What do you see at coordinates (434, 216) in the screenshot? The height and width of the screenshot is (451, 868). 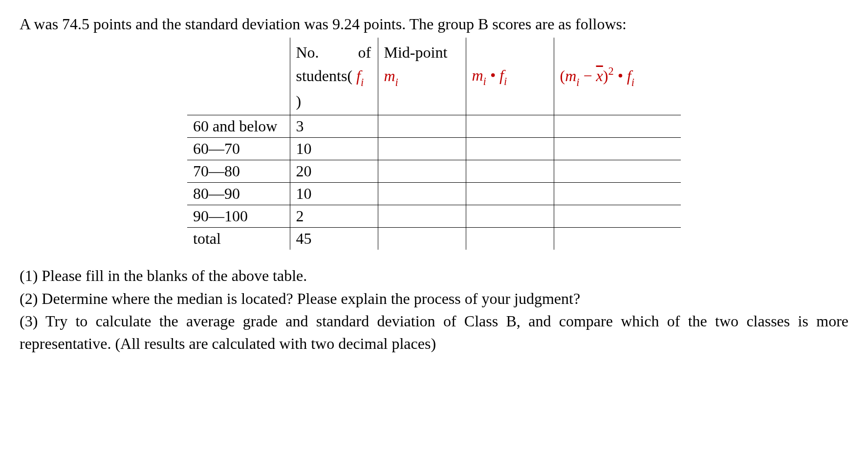 I see `table-row: 90—100 2` at bounding box center [434, 216].